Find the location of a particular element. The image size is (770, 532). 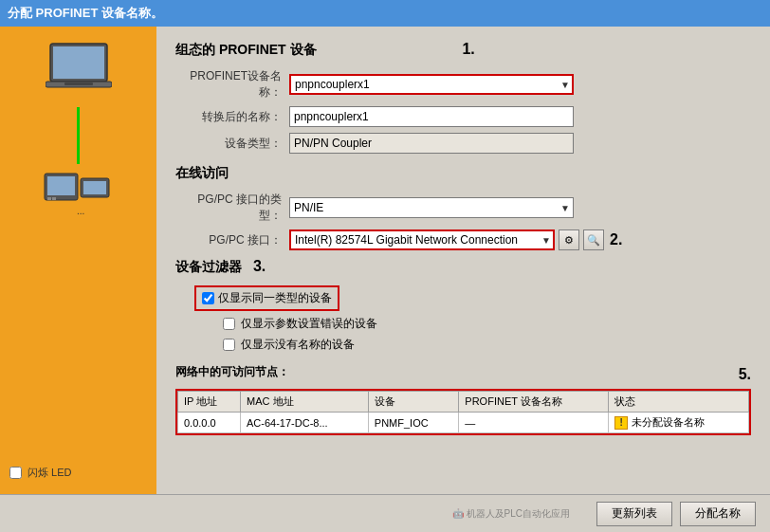

number-badge-5: 5. is located at coordinates (745, 375).